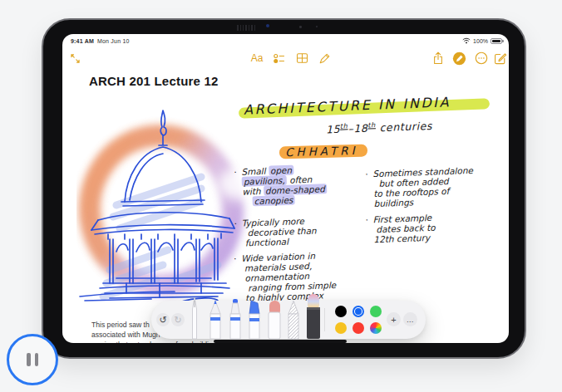 This screenshot has width=562, height=392. What do you see at coordinates (293, 320) in the screenshot?
I see `tool-lasso` at bounding box center [293, 320].